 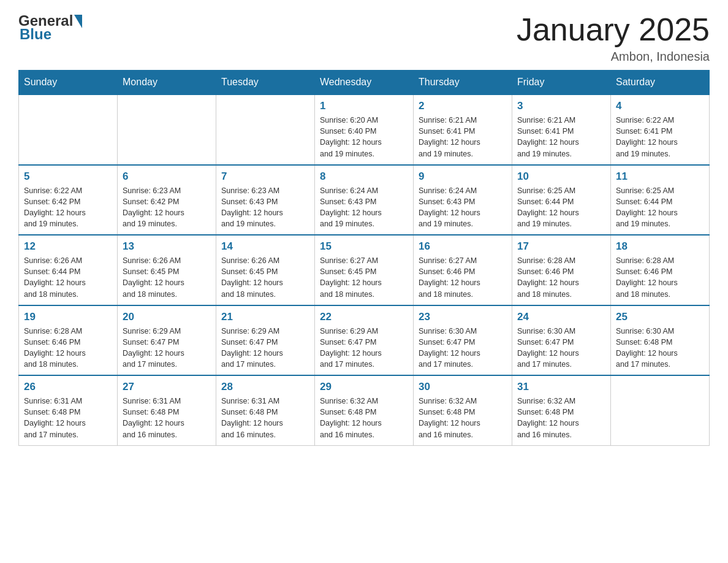 I want to click on calendar-cell: 3Sunrise: 6:21 AMSunset: 6:41 PMDaylight…, so click(x=561, y=130).